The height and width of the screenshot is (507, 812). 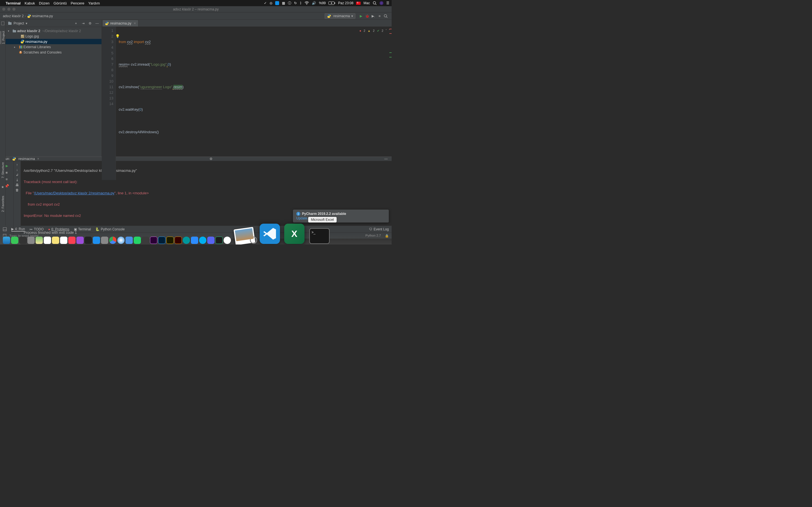 I want to click on adobe-cc-icon: ◎, so click(x=271, y=3).